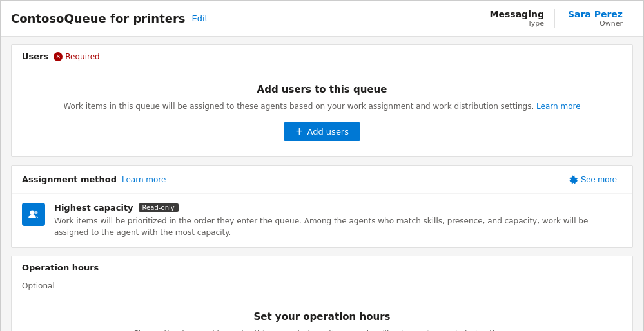 Image resolution: width=644 pixels, height=331 pixels. Describe the element at coordinates (110, 18) in the screenshot. I see `header-left: ContosoQueue for printers Edit` at that location.